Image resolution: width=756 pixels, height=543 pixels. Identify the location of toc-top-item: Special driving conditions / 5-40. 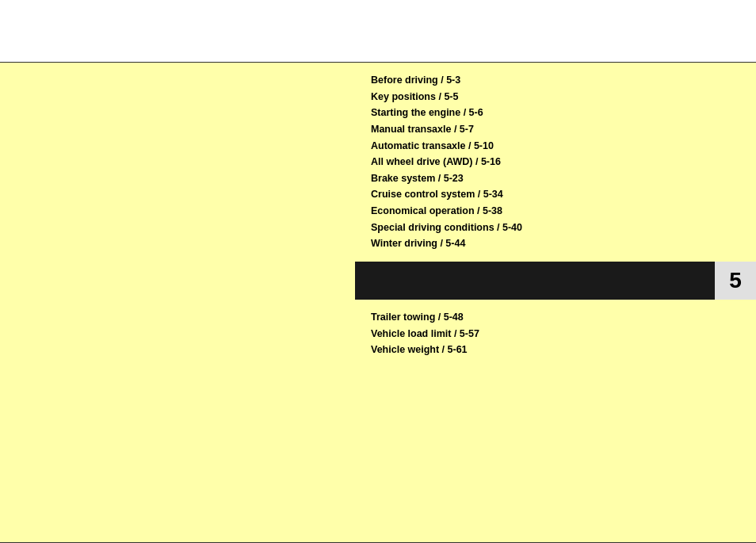
(557, 228).